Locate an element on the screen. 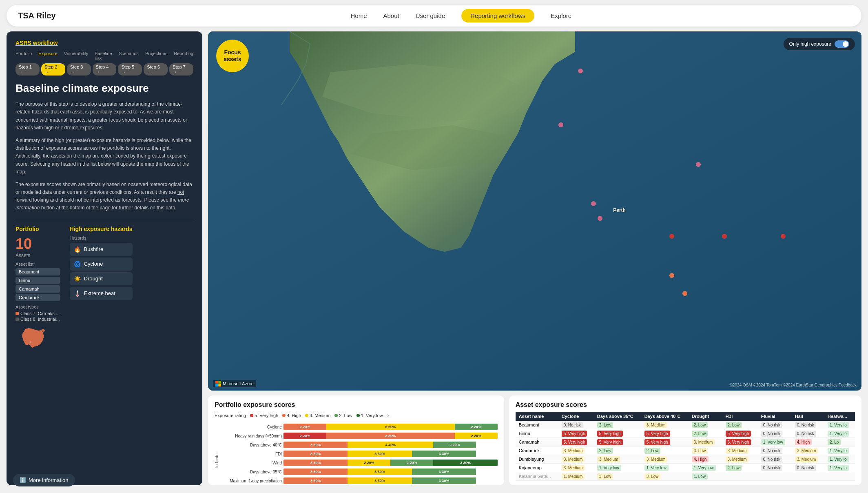  bar-rain-medium: 2 20% is located at coordinates (476, 436).